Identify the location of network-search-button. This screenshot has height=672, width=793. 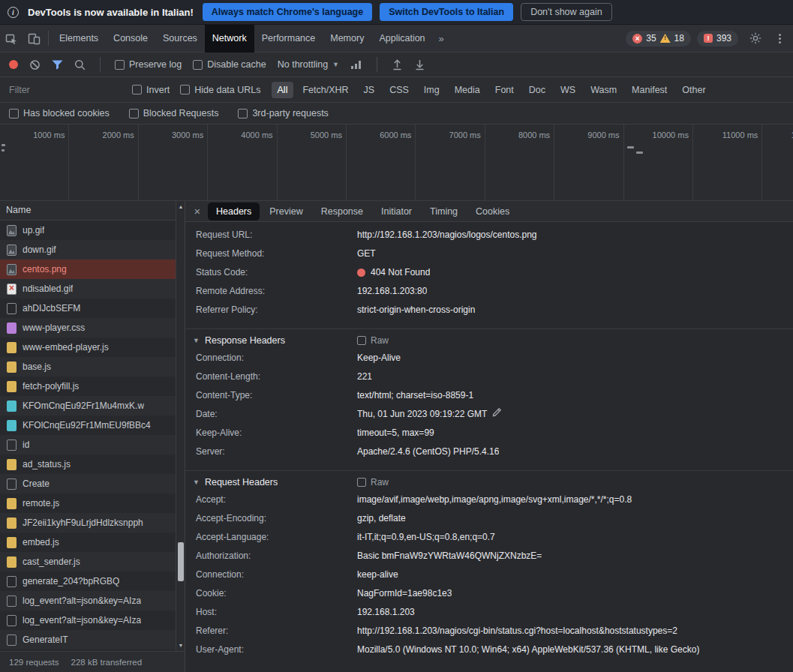
(80, 64).